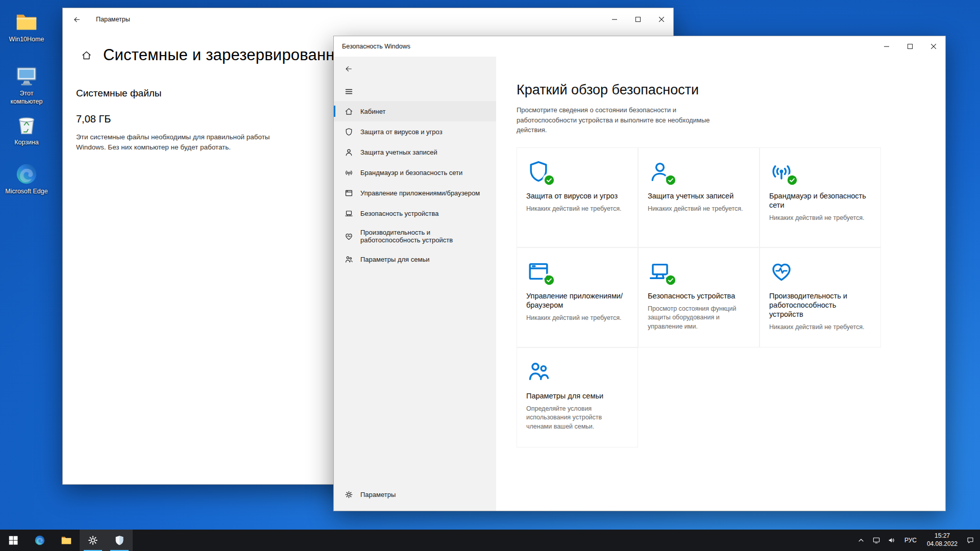 The height and width of the screenshot is (551, 980). What do you see at coordinates (731, 90) in the screenshot?
I see `security-overview-title: Краткий обзор безопасности` at bounding box center [731, 90].